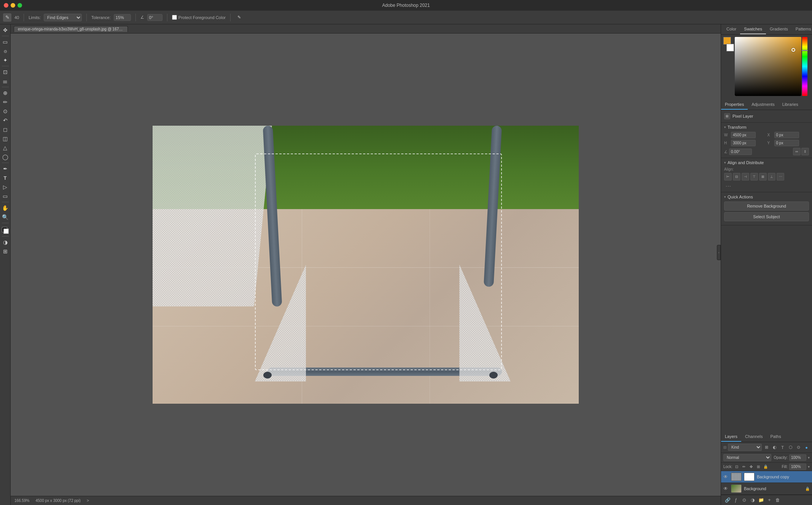  What do you see at coordinates (734, 105) in the screenshot?
I see `tab-properties: Properties` at bounding box center [734, 105].